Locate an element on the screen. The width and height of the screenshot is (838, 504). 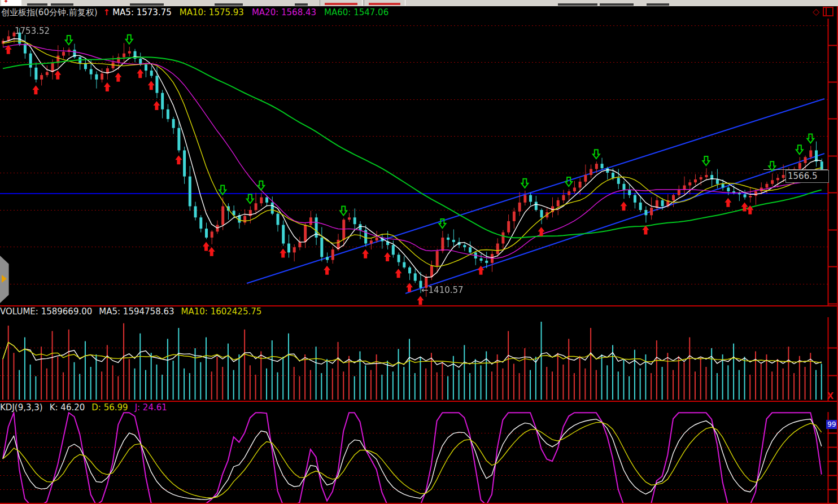
app-logo-icon: ✦ is located at coordinates (11, 3).